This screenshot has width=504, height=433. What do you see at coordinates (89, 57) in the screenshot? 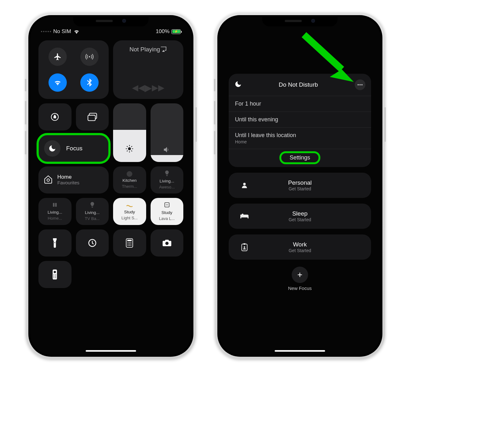
I see `cellular-toggle` at bounding box center [89, 57].